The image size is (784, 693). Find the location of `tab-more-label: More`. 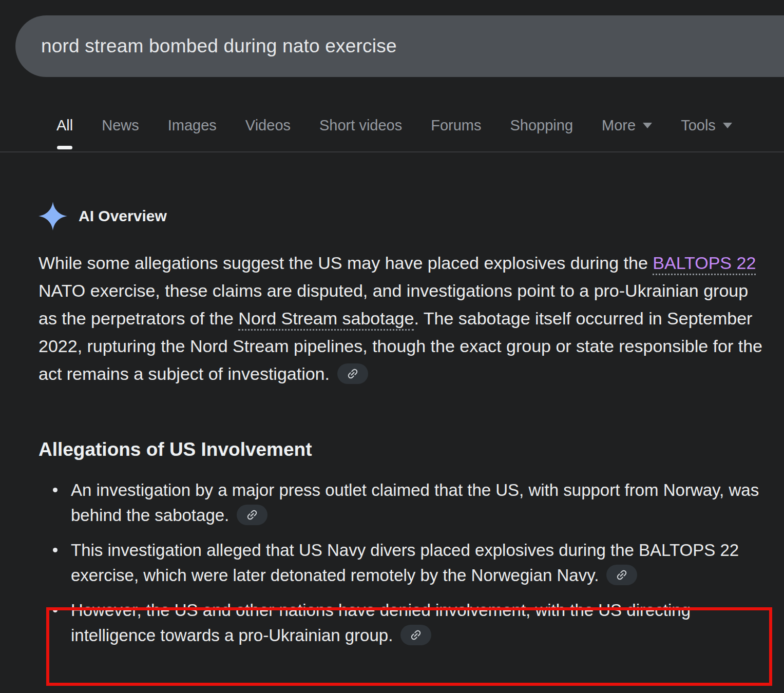

tab-more-label: More is located at coordinates (619, 125).